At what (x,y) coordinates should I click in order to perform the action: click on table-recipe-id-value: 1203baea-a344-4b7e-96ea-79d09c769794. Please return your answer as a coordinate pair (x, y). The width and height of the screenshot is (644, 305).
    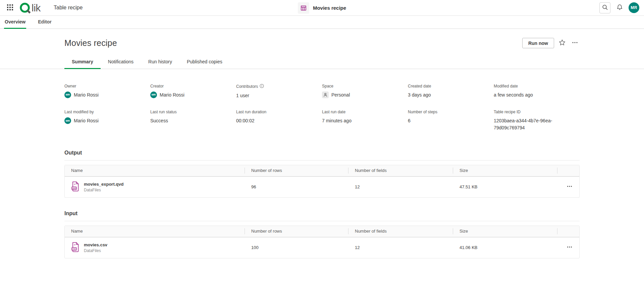
    Looking at the image, I should click on (532, 124).